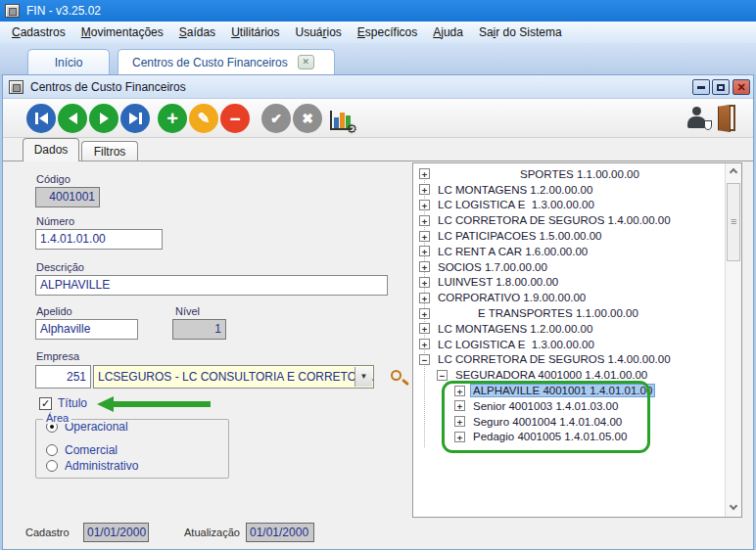 The width and height of the screenshot is (756, 550). What do you see at coordinates (701, 87) in the screenshot?
I see `minimize-button` at bounding box center [701, 87].